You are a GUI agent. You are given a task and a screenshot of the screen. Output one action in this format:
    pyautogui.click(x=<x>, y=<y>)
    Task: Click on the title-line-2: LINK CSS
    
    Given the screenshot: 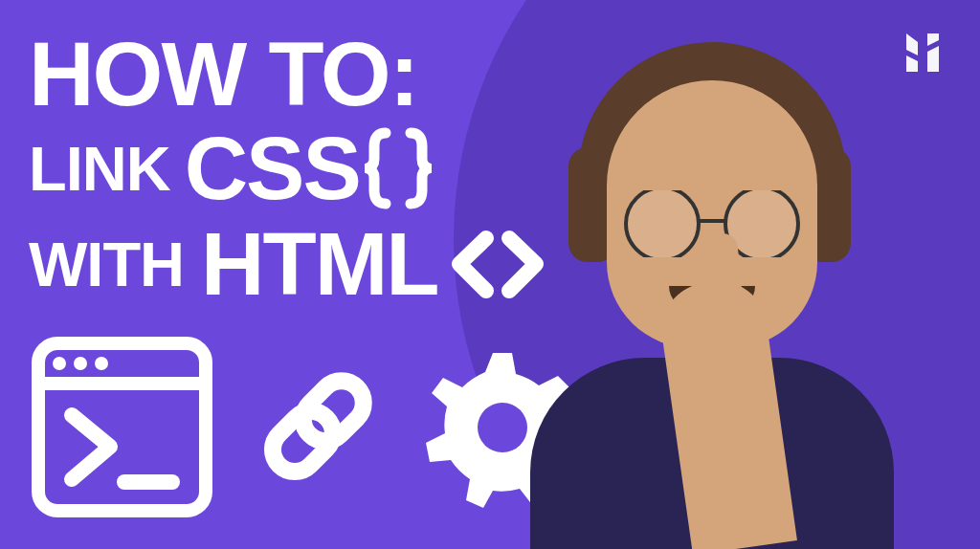 What is the action you would take?
    pyautogui.click(x=287, y=168)
    